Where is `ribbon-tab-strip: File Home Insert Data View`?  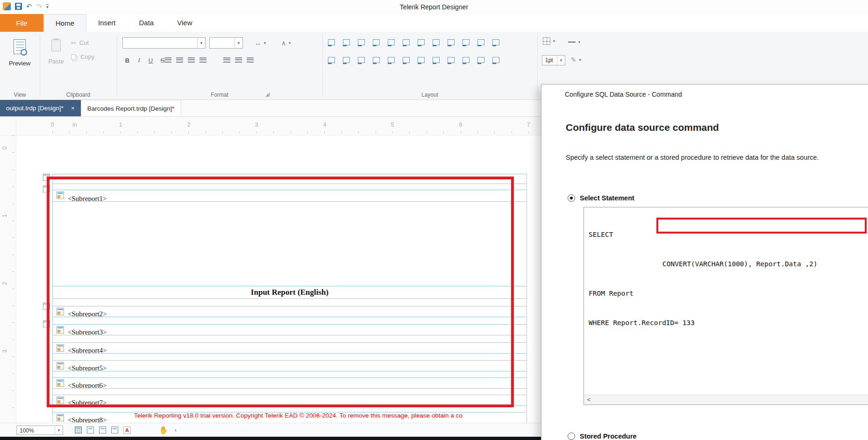
ribbon-tab-strip: File Home Insert Data View is located at coordinates (434, 23).